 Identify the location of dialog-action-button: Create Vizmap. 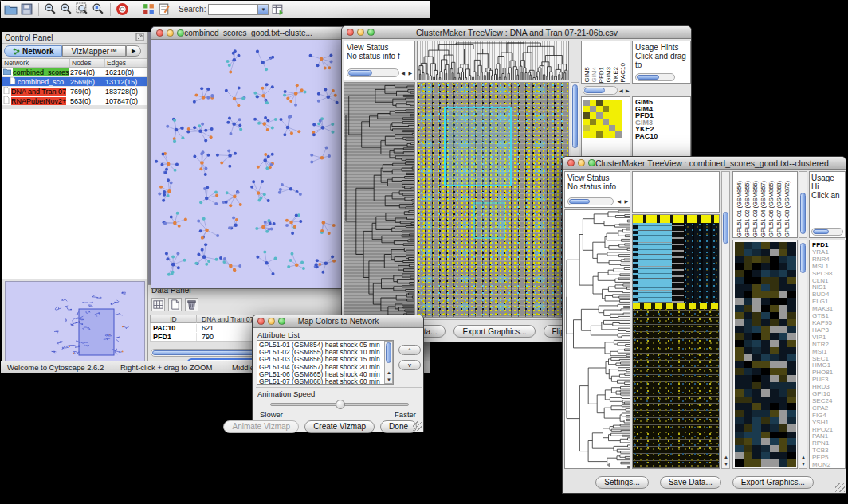
(340, 427).